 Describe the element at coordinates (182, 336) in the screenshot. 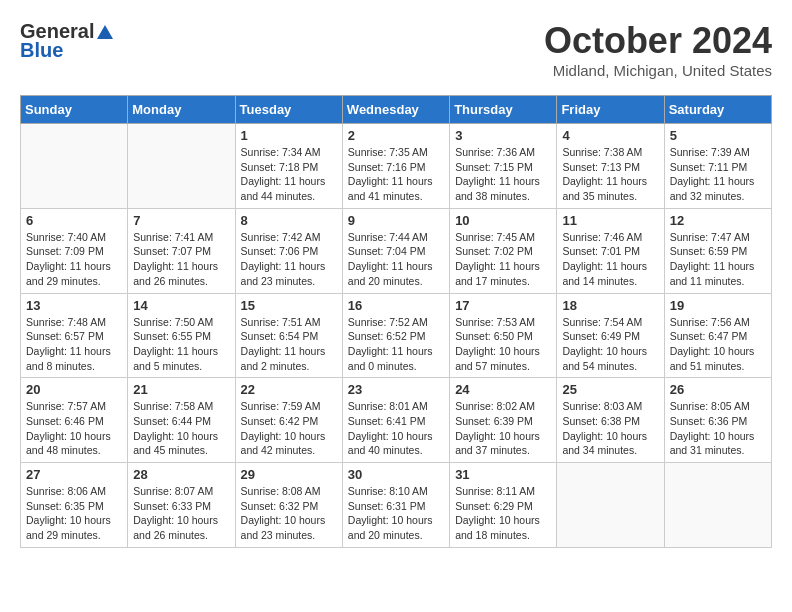

I see `calendar-cell: 14Sunrise: 7:50 AM Sunset: 6:55 PM Dayli…` at that location.